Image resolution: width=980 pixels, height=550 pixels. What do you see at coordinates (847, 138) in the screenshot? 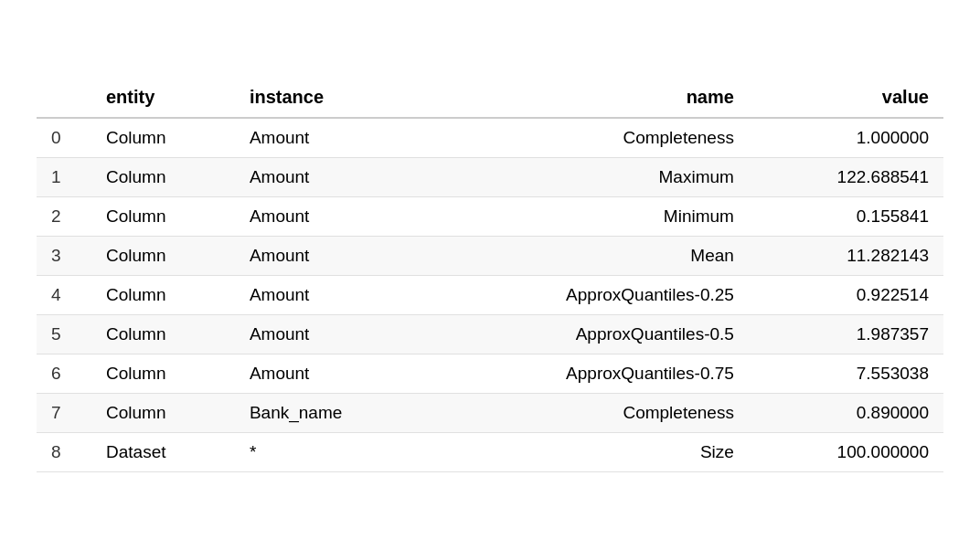
I see `cell-value: 1.000000` at bounding box center [847, 138].